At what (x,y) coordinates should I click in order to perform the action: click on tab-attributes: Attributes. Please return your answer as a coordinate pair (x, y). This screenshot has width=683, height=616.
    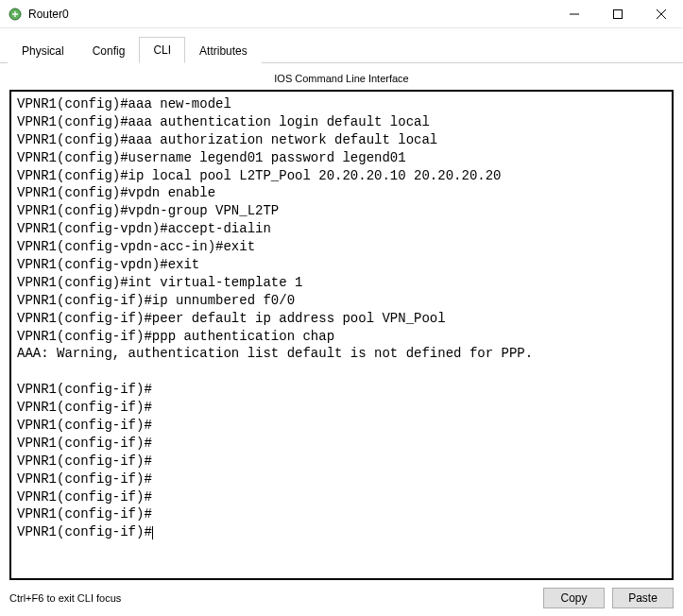
    Looking at the image, I should click on (223, 51).